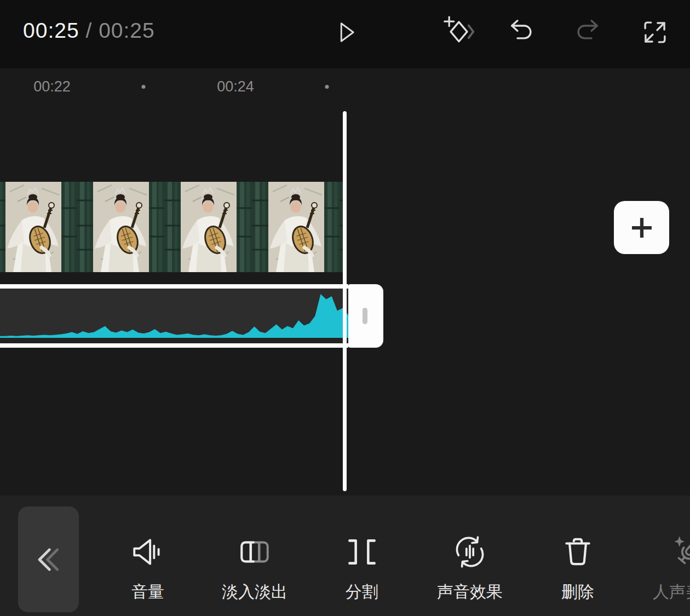  I want to click on toolbar-item-label: 淡入淡出, so click(255, 592).